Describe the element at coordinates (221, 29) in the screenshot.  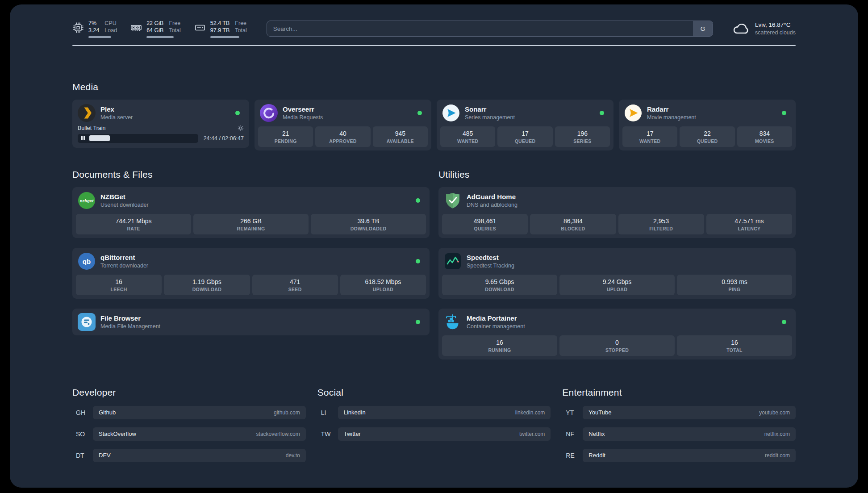
I see `disk-widget: 52.4 TB 97.9 TB Free Total` at that location.